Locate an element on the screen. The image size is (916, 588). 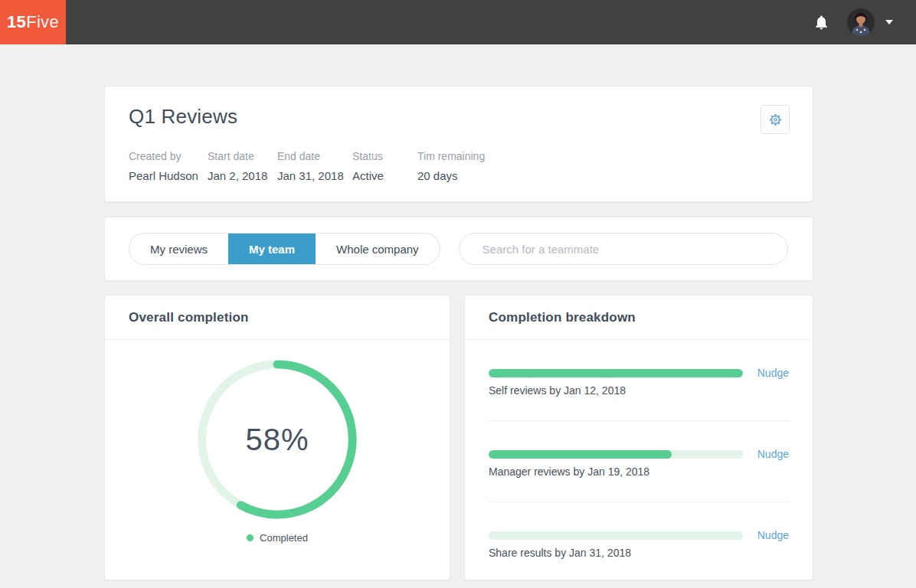
teammate-search-input is located at coordinates (623, 249).